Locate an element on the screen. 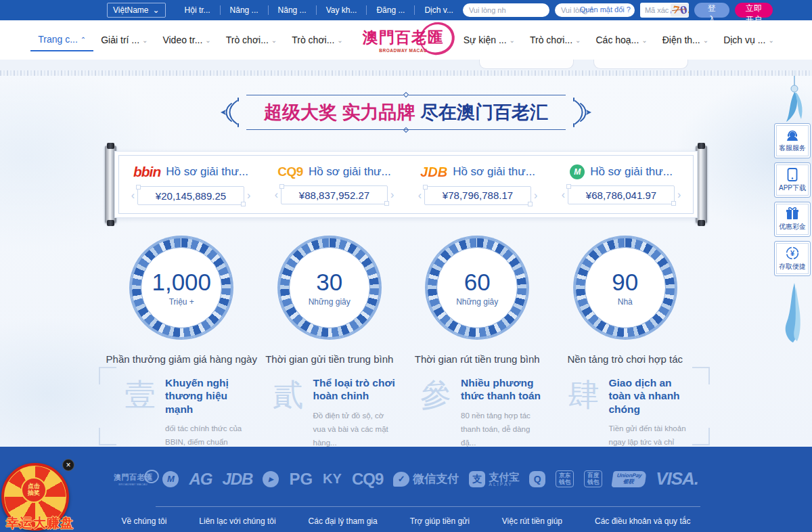  jd-wallet-logo: 京东钱包 is located at coordinates (564, 479).